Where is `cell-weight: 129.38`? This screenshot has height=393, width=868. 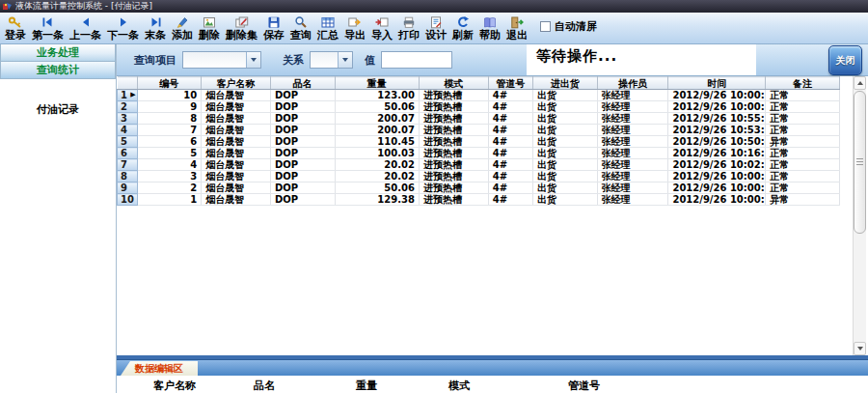 cell-weight: 129.38 is located at coordinates (376, 200).